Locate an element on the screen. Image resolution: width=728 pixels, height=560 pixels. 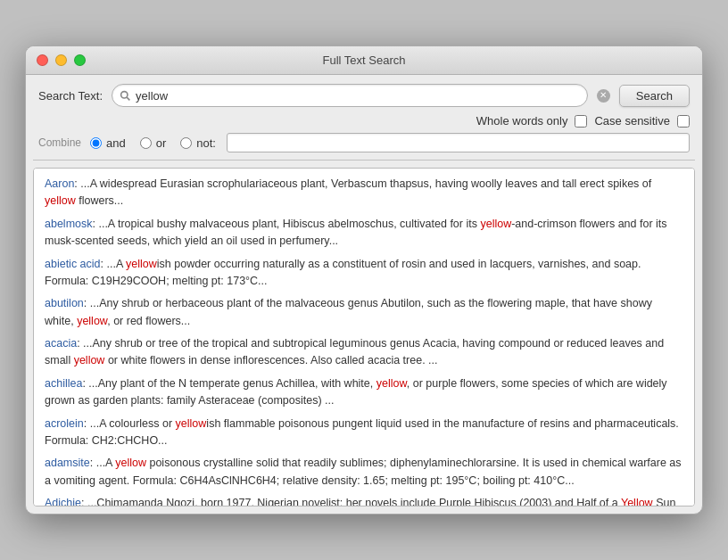
clear-button: ✕ is located at coordinates (603, 96).